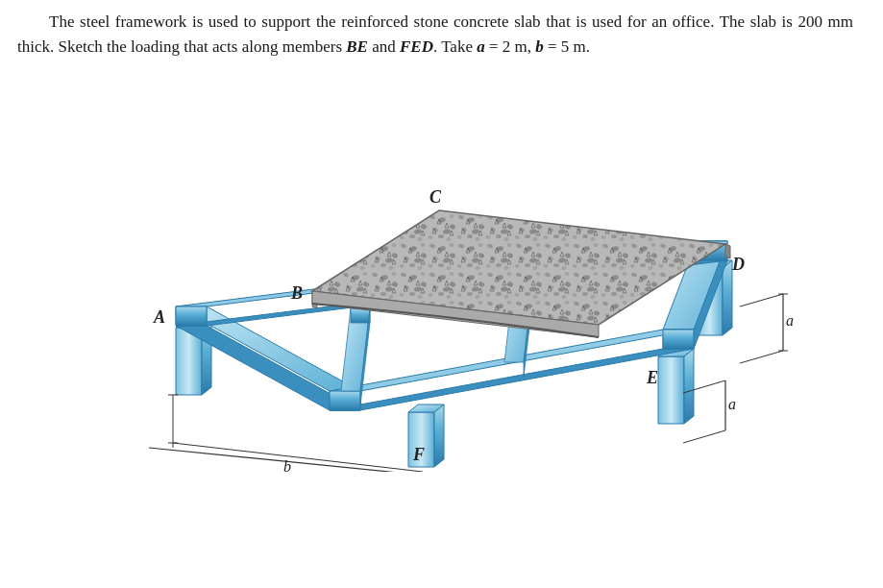 The width and height of the screenshot is (883, 588). Describe the element at coordinates (419, 454) in the screenshot. I see `label-F: F` at that location.